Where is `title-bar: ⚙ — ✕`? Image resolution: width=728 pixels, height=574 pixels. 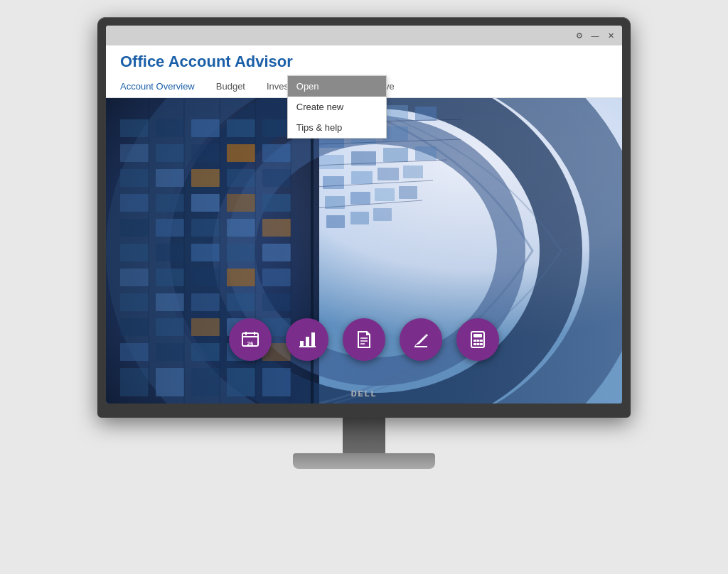 title-bar: ⚙ — ✕ is located at coordinates (364, 36).